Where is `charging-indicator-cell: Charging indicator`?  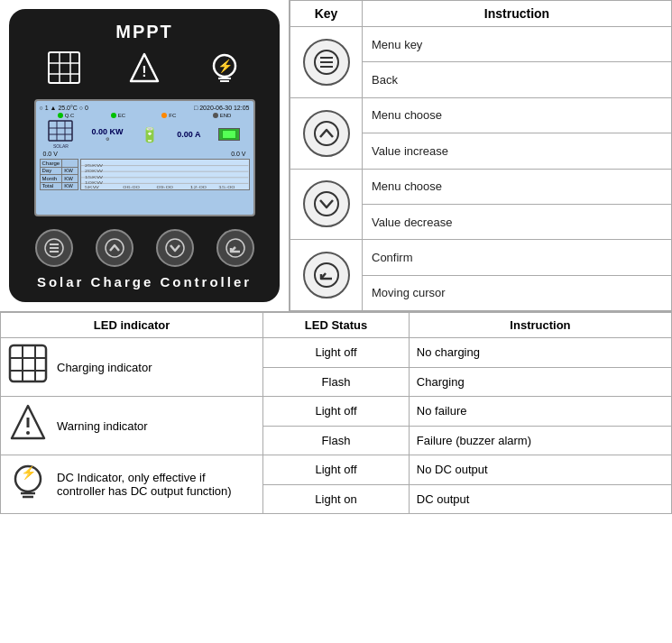
charging-indicator-cell: Charging indicator is located at coordinates (132, 368).